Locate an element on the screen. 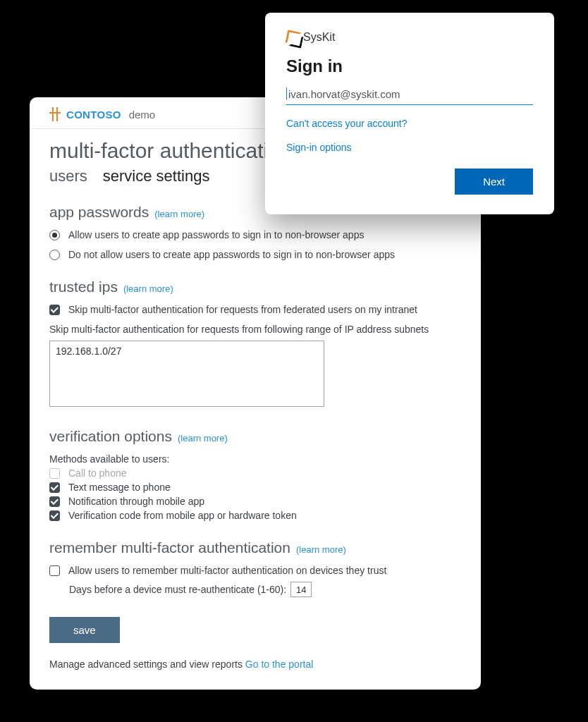 The image size is (588, 722). section-title-text: app passwords is located at coordinates (99, 212).